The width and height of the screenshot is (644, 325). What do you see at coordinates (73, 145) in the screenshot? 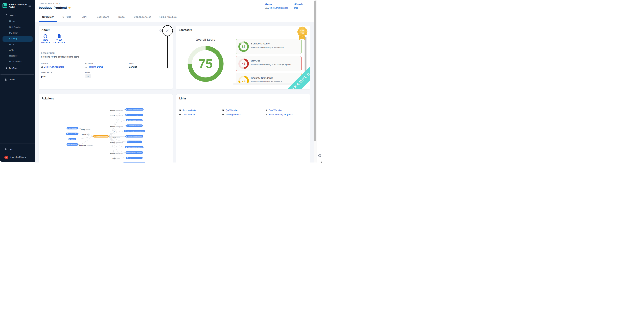
I see `svg-text: api:starwars-graphql` at bounding box center [73, 145].